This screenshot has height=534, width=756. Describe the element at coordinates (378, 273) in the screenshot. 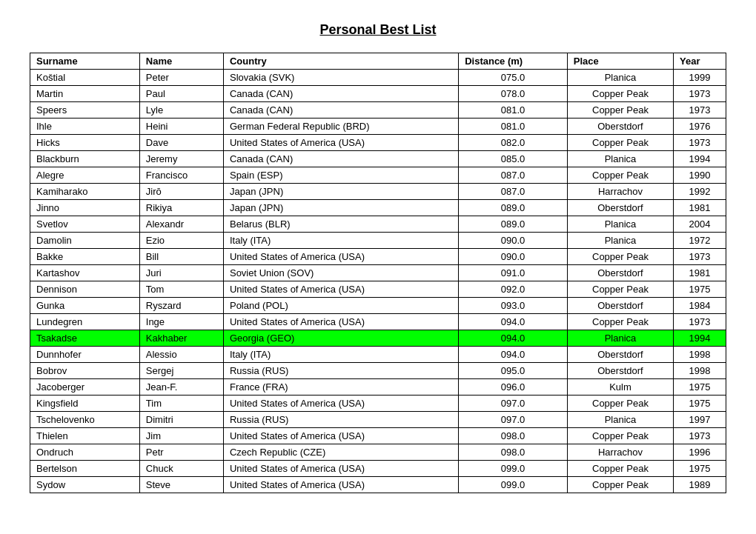

I see `table-row: KartashovJuriSoviet Union (SOV)091.0Ober…` at that location.